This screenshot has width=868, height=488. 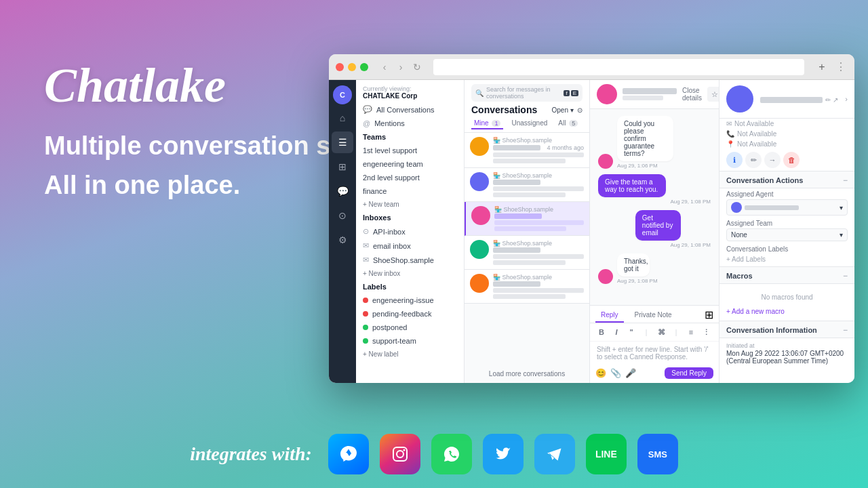 I want to click on traffic-light-yellow, so click(x=352, y=67).